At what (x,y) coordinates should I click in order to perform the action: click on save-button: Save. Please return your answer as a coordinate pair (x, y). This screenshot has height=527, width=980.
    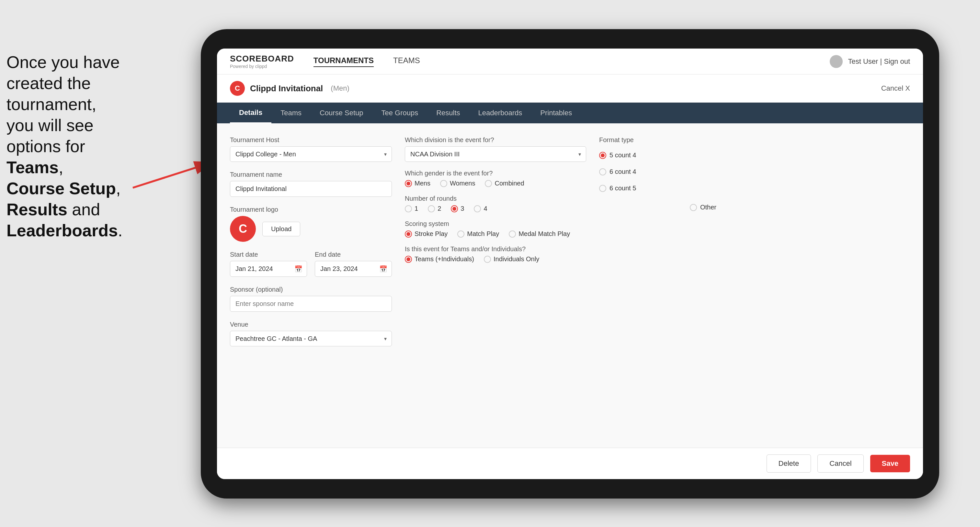
    Looking at the image, I should click on (890, 464).